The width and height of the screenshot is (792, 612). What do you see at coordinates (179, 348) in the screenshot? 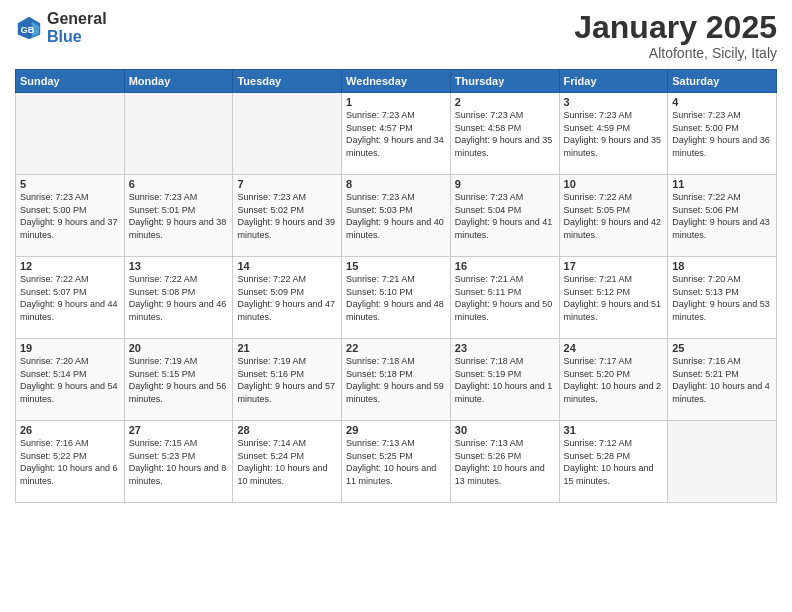
I see `day-number: 20` at bounding box center [179, 348].